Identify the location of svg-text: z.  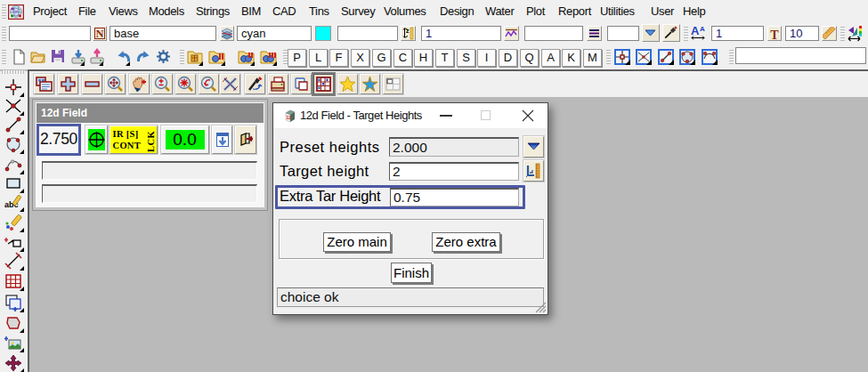
(408, 30).